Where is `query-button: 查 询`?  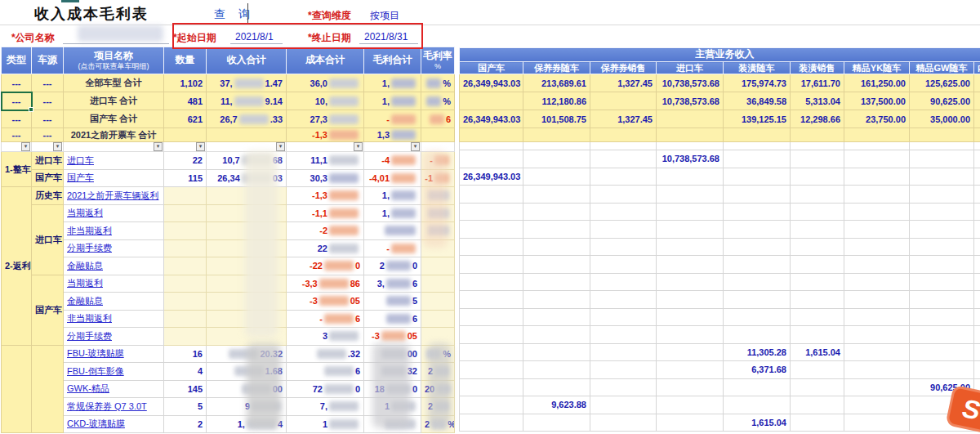
query-button: 查 询 is located at coordinates (234, 15).